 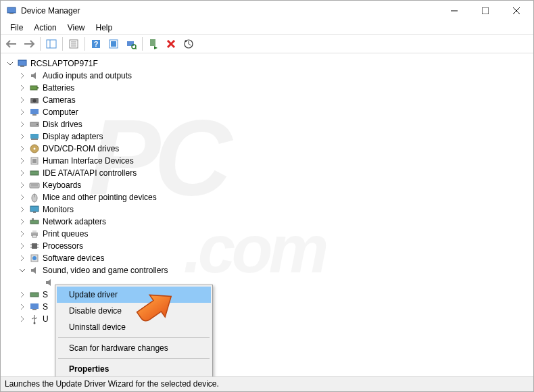 What do you see at coordinates (134, 369) in the screenshot?
I see `context-properties: Properties` at bounding box center [134, 369].